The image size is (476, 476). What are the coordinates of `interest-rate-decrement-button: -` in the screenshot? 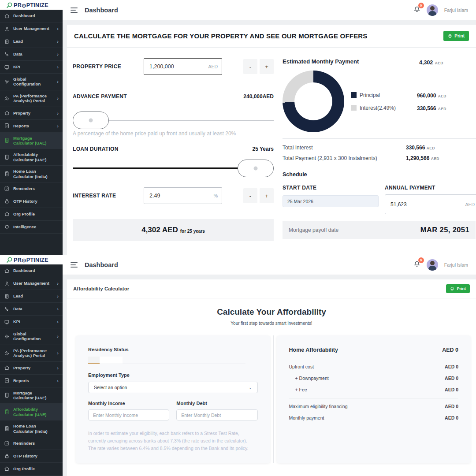 It's located at (250, 196).